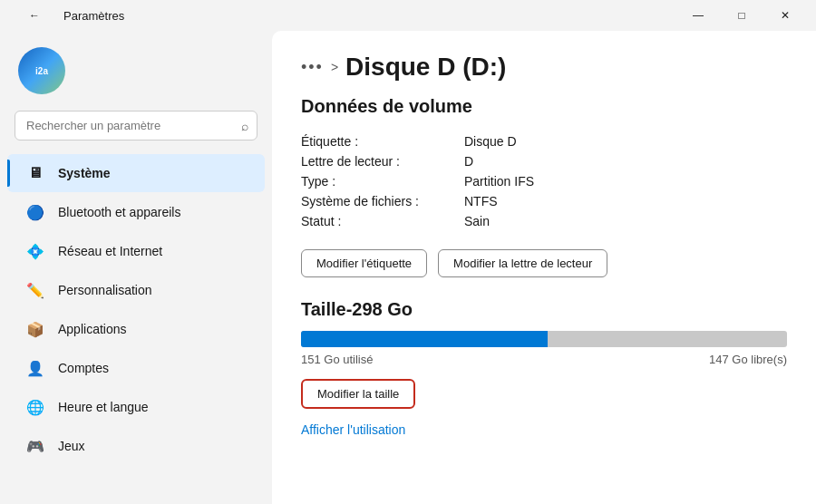 This screenshot has height=504, width=816. What do you see at coordinates (335, 67) in the screenshot?
I see `breadcrumb-arrow: >` at bounding box center [335, 67].